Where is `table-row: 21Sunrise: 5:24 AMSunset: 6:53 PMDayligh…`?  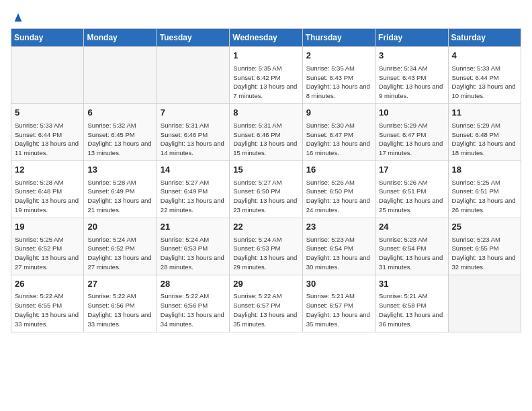
table-row: 21Sunrise: 5:24 AMSunset: 6:53 PMDayligh… is located at coordinates (193, 246).